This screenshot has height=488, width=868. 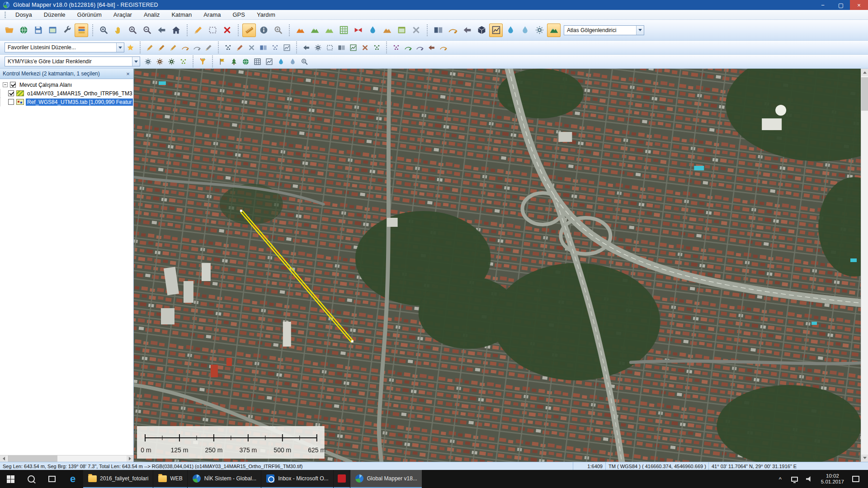 What do you see at coordinates (408, 47) in the screenshot?
I see `smooth-line-icon` at bounding box center [408, 47].